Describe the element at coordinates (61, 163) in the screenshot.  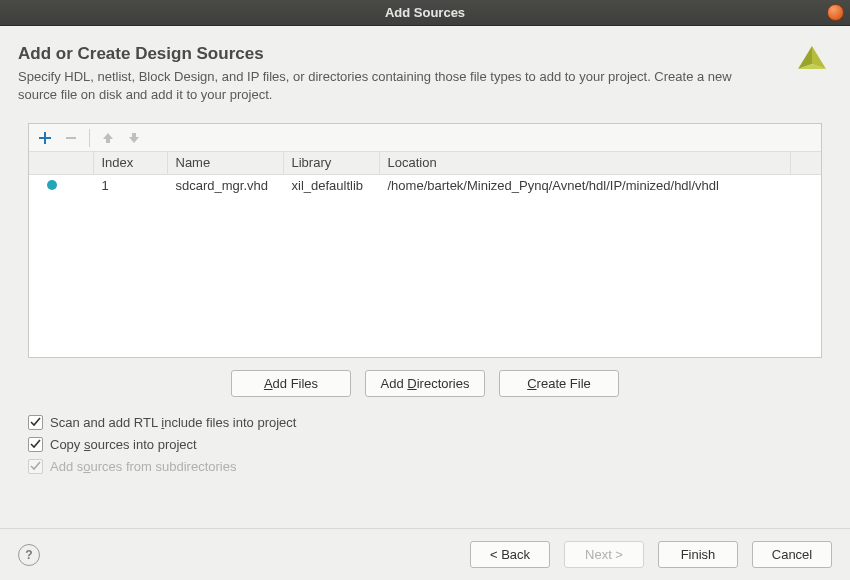
I see `col-status` at that location.